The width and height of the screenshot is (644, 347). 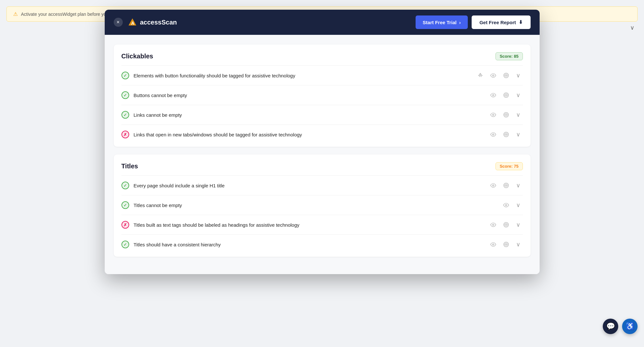 I want to click on rule-row-rule-titles-3: ✗ Titles built as text tags should be la…, so click(x=322, y=224).